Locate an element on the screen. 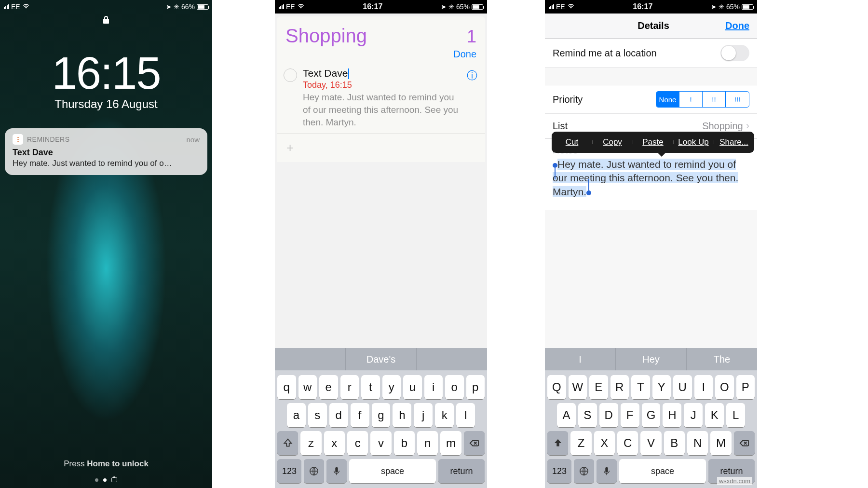  ctx-paste: Paste is located at coordinates (653, 142).